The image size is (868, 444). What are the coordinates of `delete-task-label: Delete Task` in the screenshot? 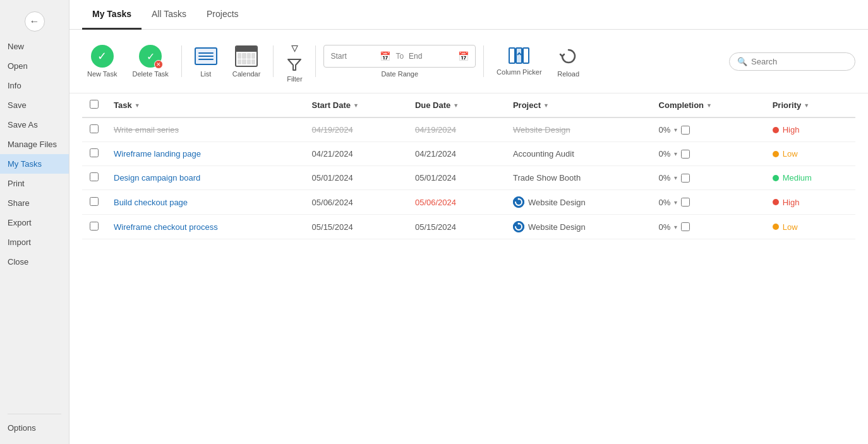 It's located at (150, 74).